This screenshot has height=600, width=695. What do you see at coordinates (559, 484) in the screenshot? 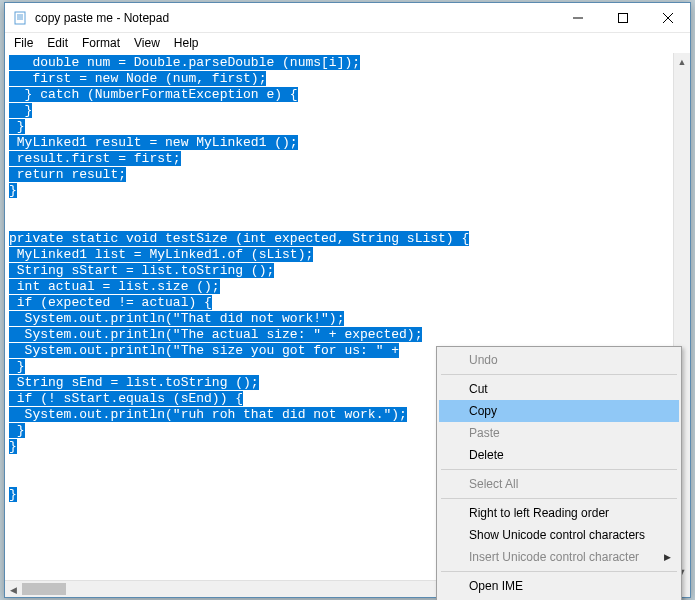
I see `ctx-select-all: Select All` at bounding box center [559, 484].